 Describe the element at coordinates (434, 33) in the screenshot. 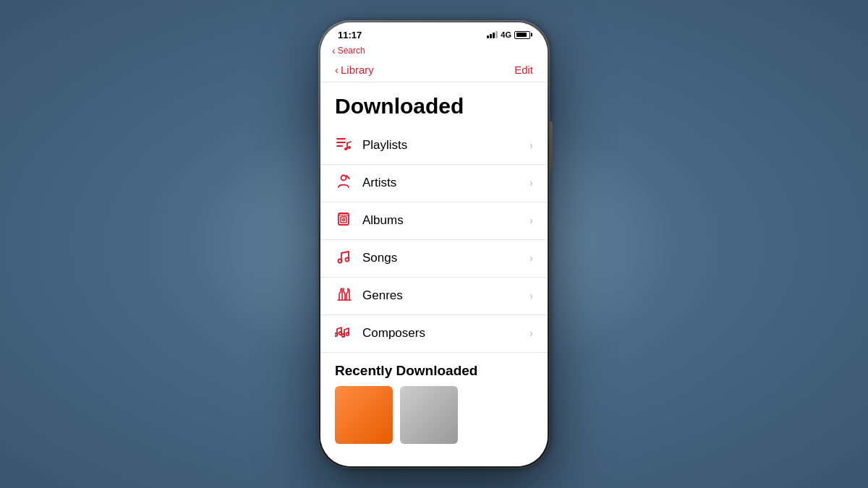

I see `status-bar: 11:17 4G` at that location.